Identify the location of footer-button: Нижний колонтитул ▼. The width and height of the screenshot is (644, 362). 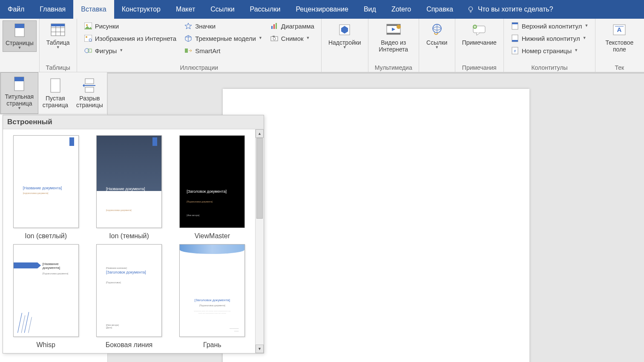
(549, 38).